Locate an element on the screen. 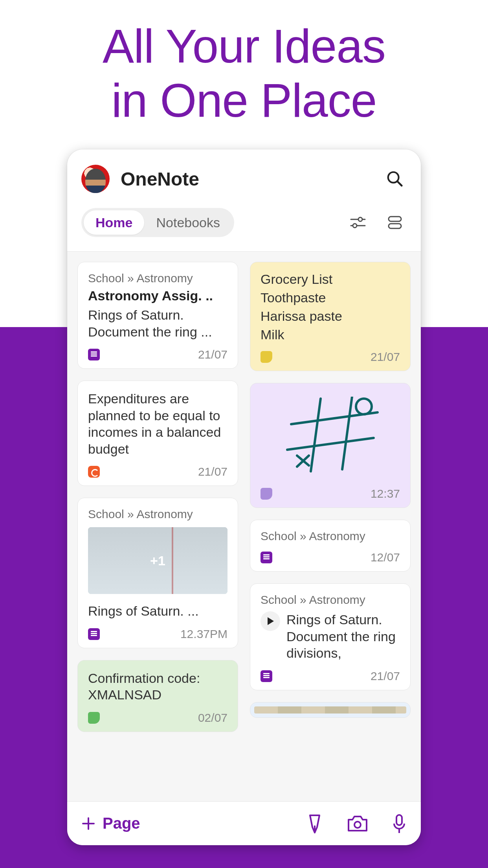  list-view-icon is located at coordinates (395, 223).